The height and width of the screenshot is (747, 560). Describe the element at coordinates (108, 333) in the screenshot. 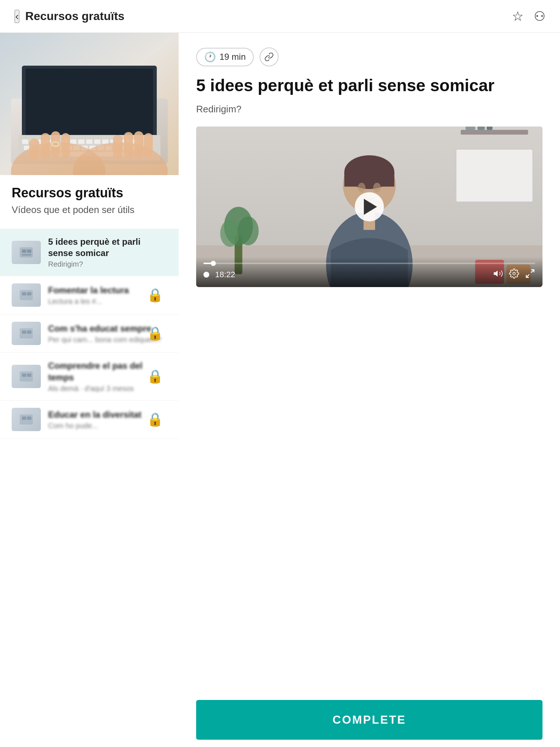

I see `list-item-info: Com s'ha educat sempre Per qui cam... bo…` at that location.